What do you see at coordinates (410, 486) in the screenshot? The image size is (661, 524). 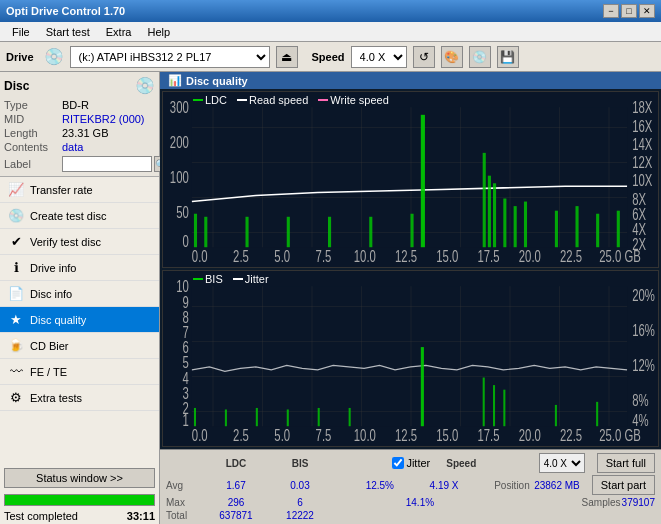 I see `stats-panel: LDC BIS Jitter Speed 4.0 X Start full` at bounding box center [410, 486].